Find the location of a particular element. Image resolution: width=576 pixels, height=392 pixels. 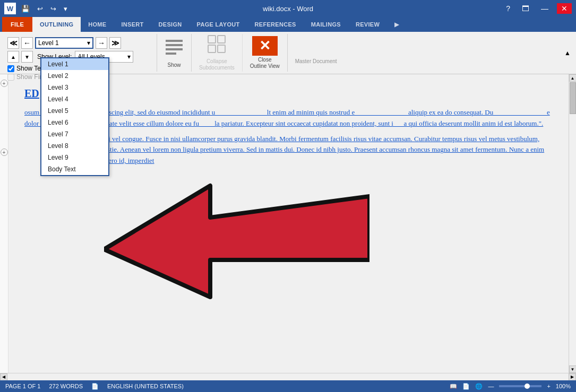

undo-button: ↩ is located at coordinates (40, 8).